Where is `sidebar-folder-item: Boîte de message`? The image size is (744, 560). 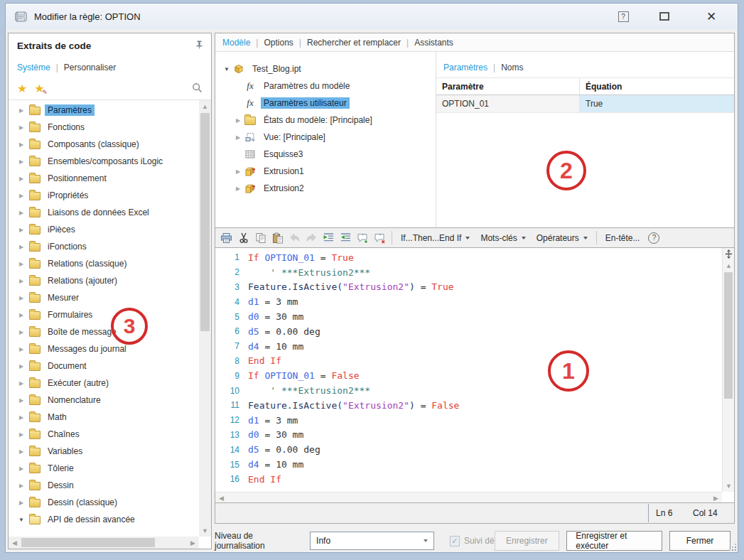 sidebar-folder-item: Boîte de message is located at coordinates (104, 332).